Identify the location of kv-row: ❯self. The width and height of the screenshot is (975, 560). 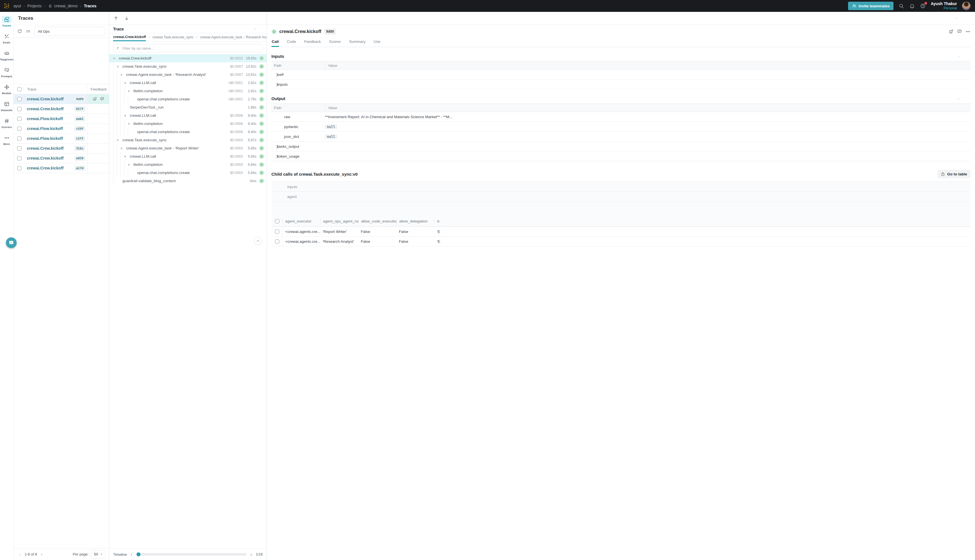
(357, 75).